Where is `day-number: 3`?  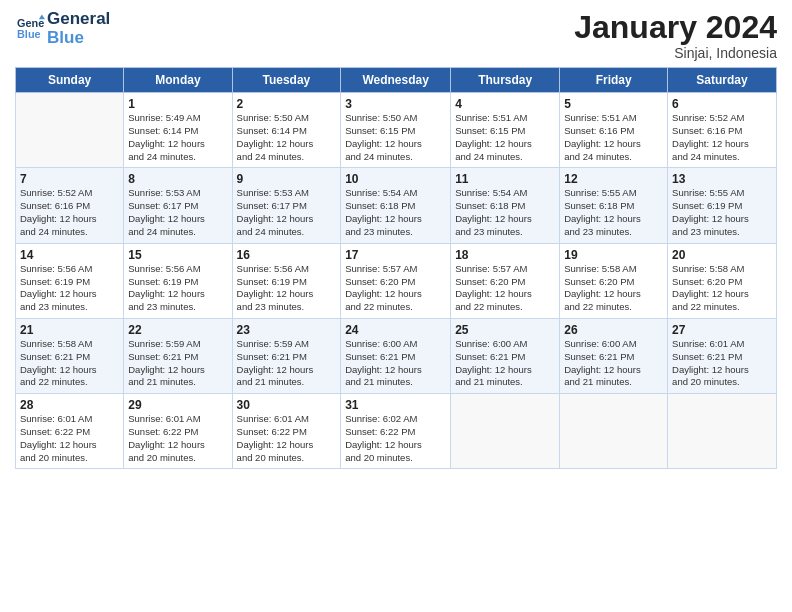
day-number: 3 is located at coordinates (396, 104).